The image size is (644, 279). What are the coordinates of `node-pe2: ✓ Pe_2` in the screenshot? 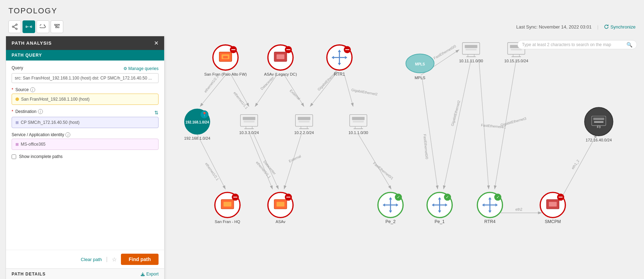 It's located at (391, 208).